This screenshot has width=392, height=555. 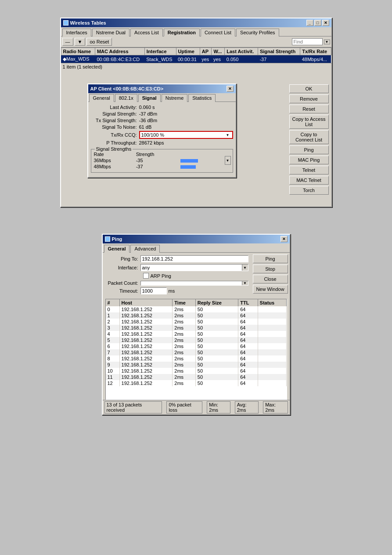 What do you see at coordinates (228, 135) in the screenshot?
I see `ccq-dropdown-arrow: ▼` at bounding box center [228, 135].